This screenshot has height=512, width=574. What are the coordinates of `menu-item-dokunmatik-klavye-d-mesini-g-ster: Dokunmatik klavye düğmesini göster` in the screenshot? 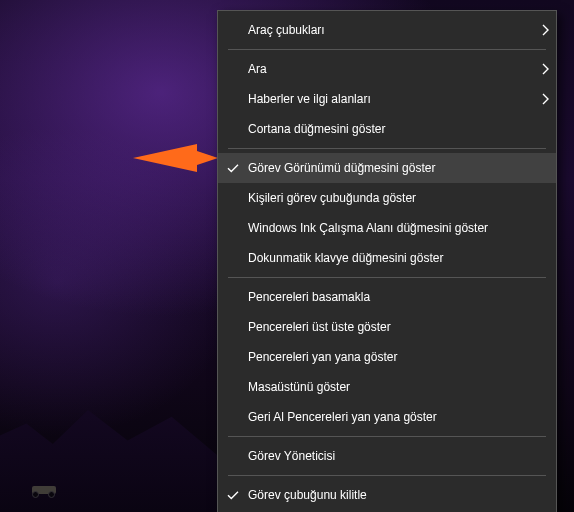 It's located at (387, 258).